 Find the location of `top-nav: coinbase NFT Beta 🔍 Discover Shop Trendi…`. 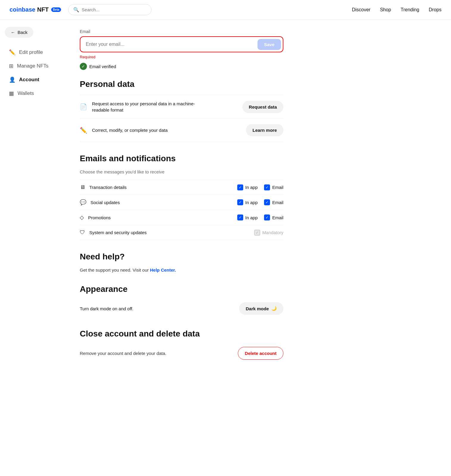

top-nav: coinbase NFT Beta 🔍 Discover Shop Trendi… is located at coordinates (226, 10).